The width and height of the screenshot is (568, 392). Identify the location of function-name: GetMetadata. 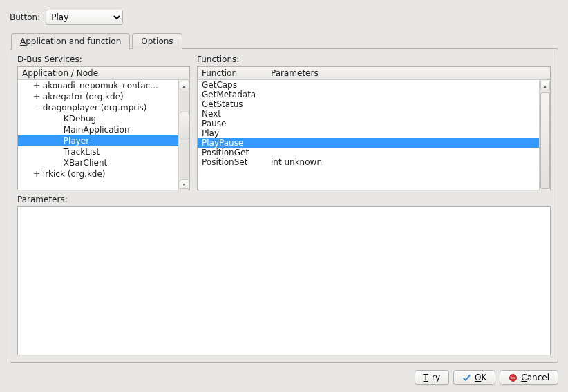
(236, 95).